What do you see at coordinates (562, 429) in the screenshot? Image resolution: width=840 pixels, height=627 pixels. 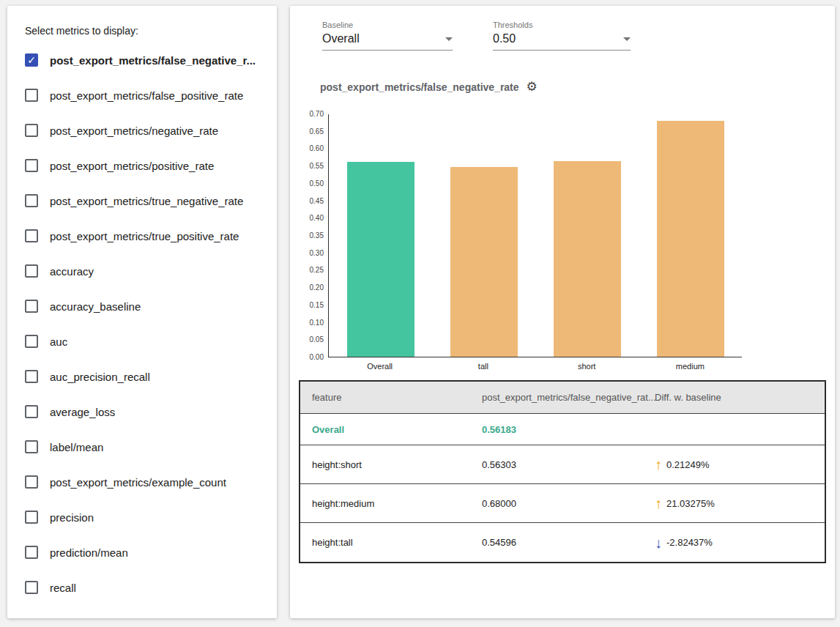 I see `table-row: Overall0.56183` at bounding box center [562, 429].